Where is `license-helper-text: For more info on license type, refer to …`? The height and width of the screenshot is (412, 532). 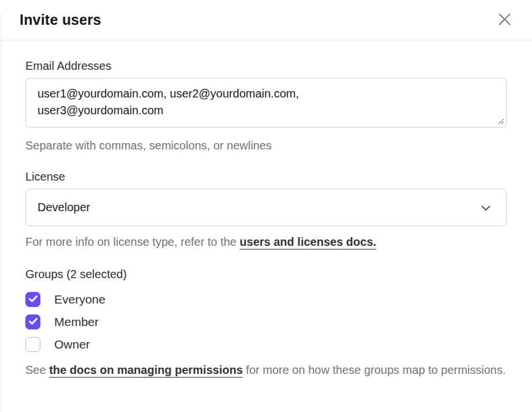 license-helper-text: For more info on license type, refer to … is located at coordinates (266, 242).